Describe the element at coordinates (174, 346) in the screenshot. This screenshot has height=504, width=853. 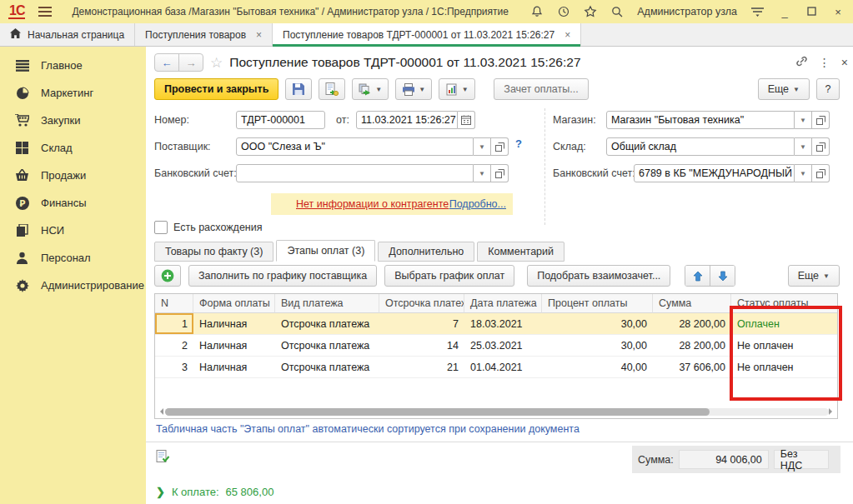
I see `cell-n: 2` at that location.